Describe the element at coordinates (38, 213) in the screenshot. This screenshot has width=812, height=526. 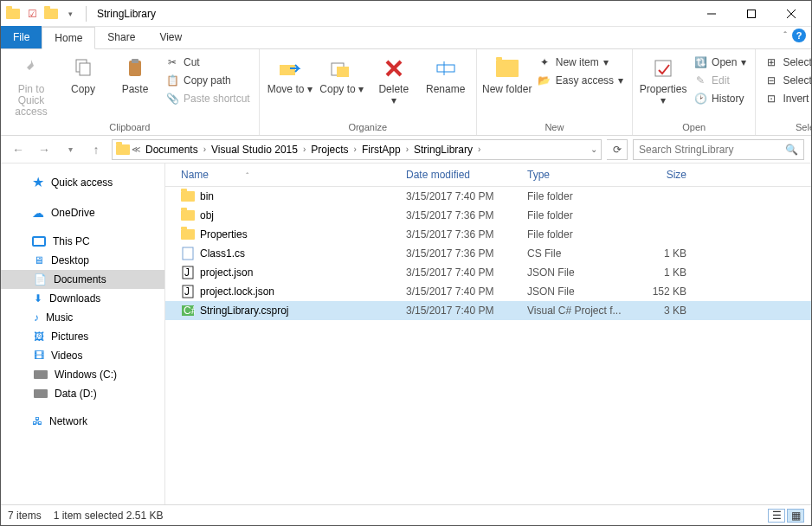
I see `cloud-icon: ☁` at that location.